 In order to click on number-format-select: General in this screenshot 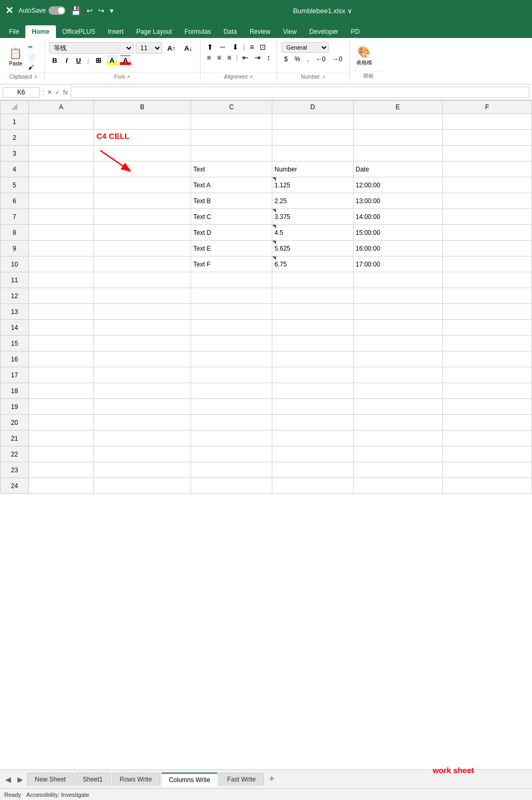, I will do `click(305, 47)`.